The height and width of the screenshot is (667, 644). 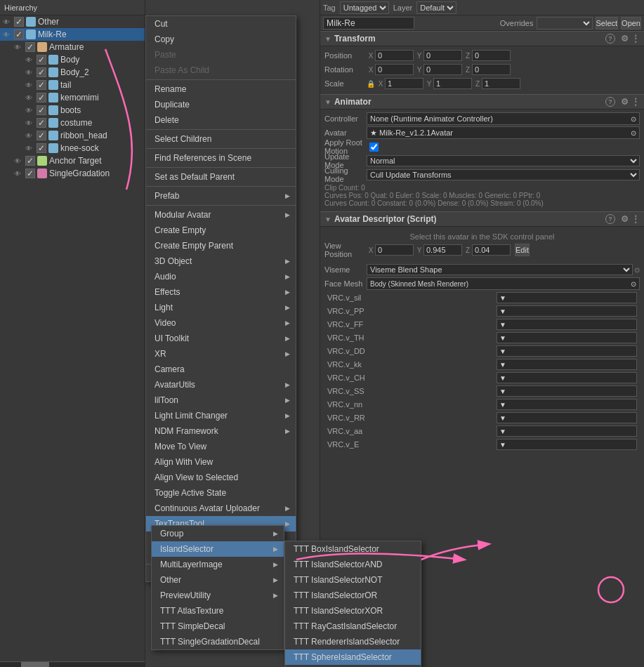 What do you see at coordinates (221, 261) in the screenshot?
I see `menu-item-3d-object: 3D Object` at bounding box center [221, 261].